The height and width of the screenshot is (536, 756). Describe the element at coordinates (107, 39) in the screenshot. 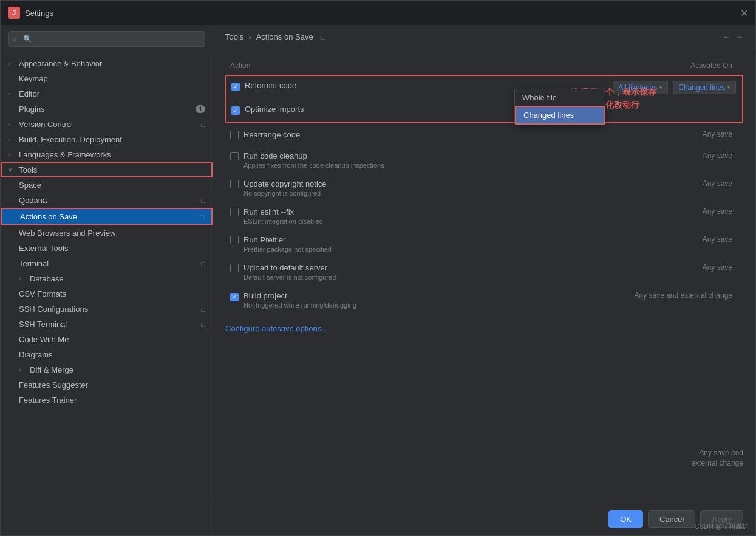

I see `search-container: ⌕` at that location.